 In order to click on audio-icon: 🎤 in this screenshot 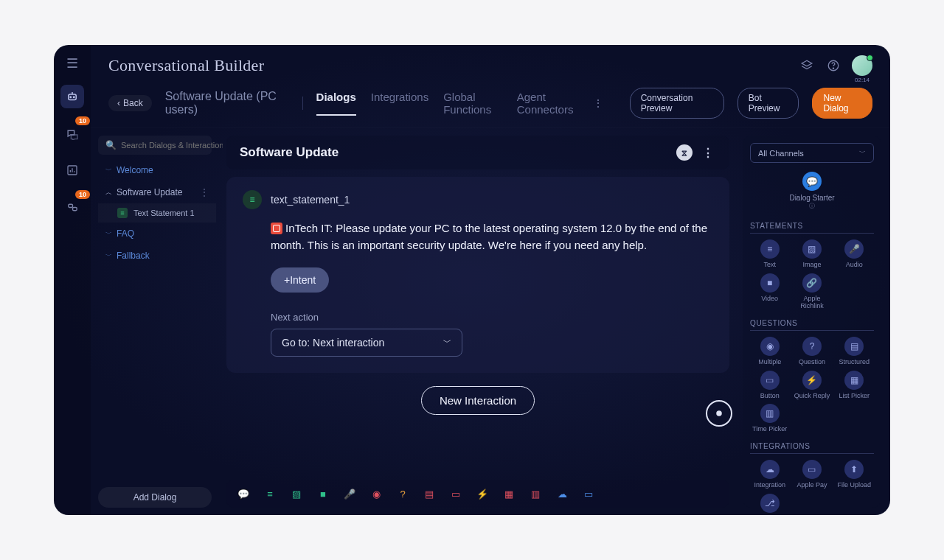, I will do `click(854, 249)`.